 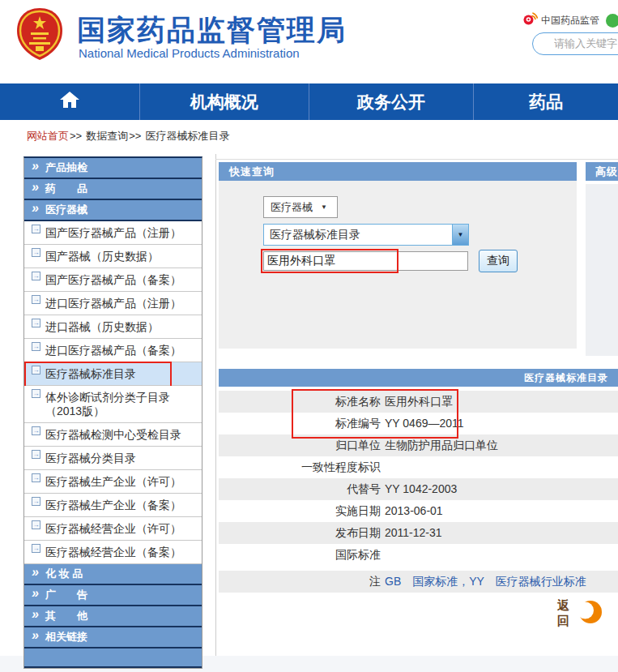 What do you see at coordinates (418, 511) in the screenshot?
I see `result-row-implementation-date: 实施日期 2013-06-01` at bounding box center [418, 511].